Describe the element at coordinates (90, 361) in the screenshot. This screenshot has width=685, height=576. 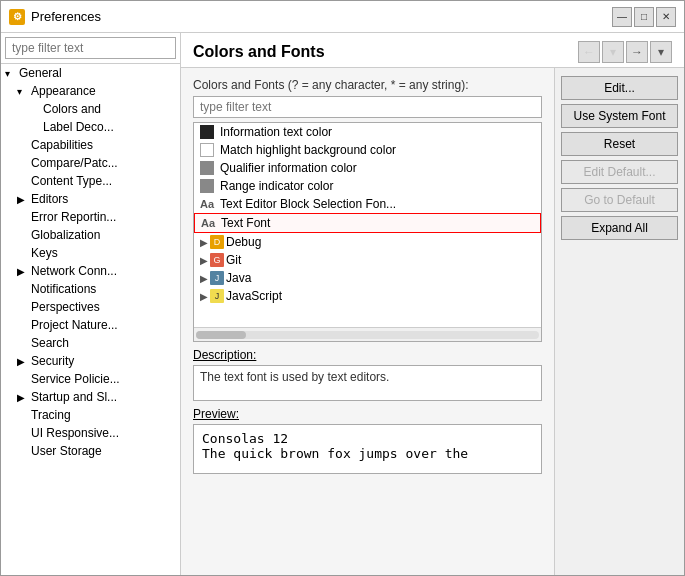
I see `sidebar-item-security: ▶ Security` at that location.